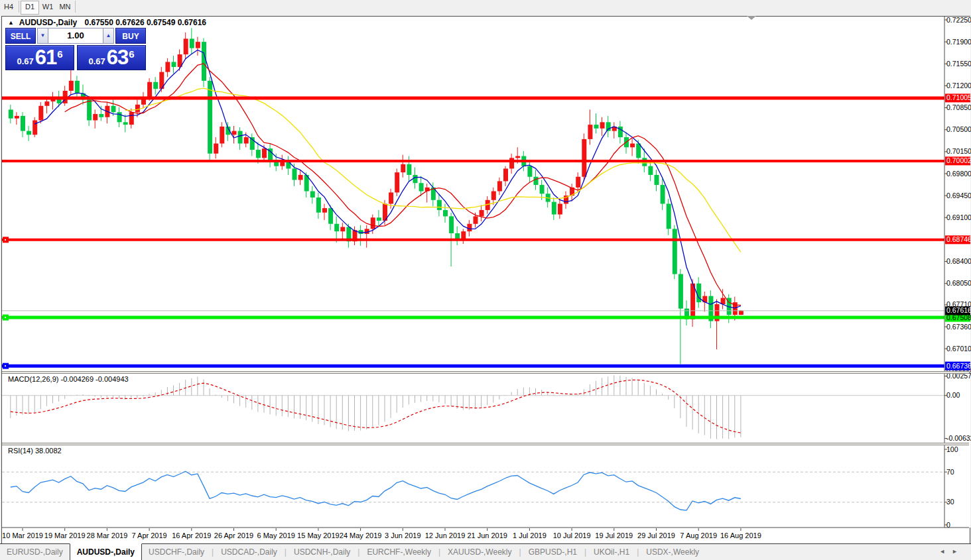 The image size is (971, 560). What do you see at coordinates (48, 23) in the screenshot?
I see `symbol-name: AUDUSD-,Daily` at bounding box center [48, 23].